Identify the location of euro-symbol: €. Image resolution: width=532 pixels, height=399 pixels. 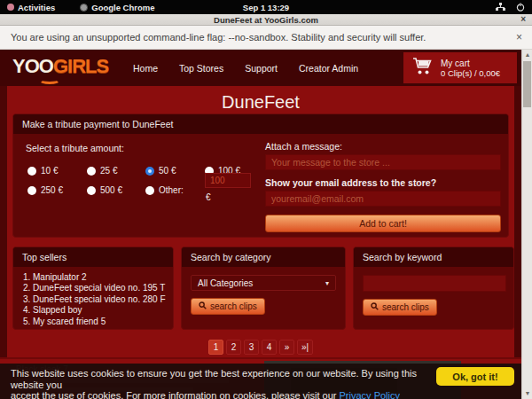
(208, 197).